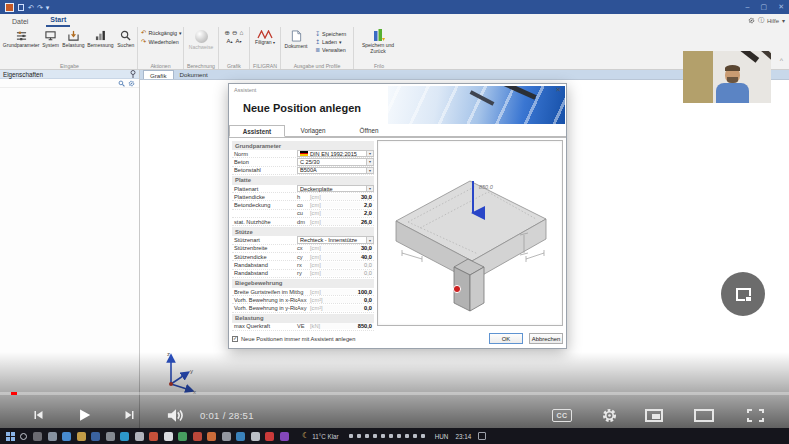  I want to click on language-indicator: HUN, so click(442, 436).